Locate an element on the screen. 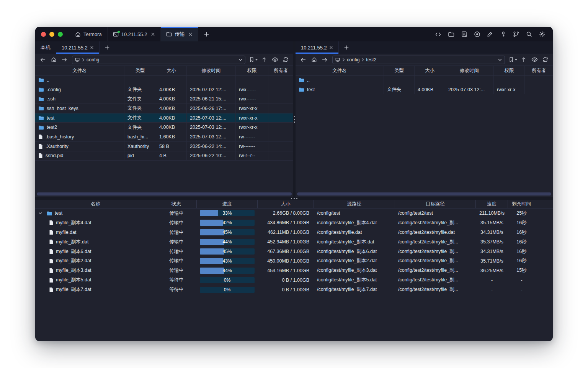 This screenshot has height=368, width=588. code-icon is located at coordinates (438, 34).